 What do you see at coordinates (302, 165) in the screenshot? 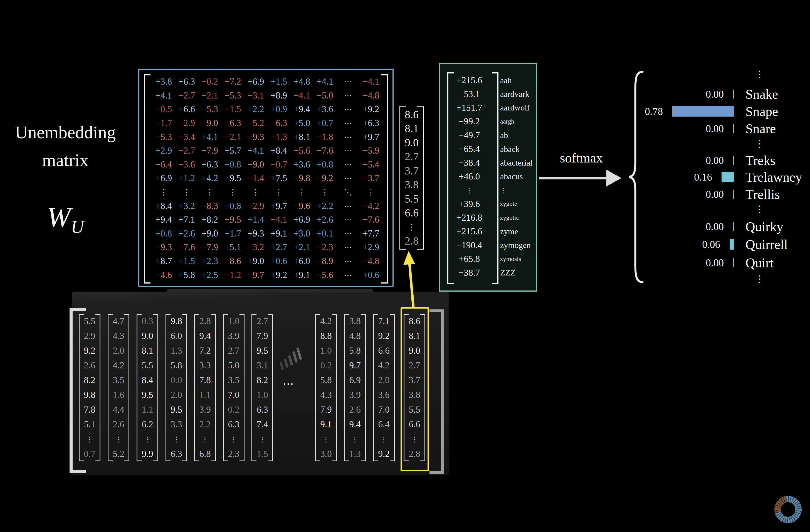
I see `matrix-cell: +3.6` at bounding box center [302, 165].